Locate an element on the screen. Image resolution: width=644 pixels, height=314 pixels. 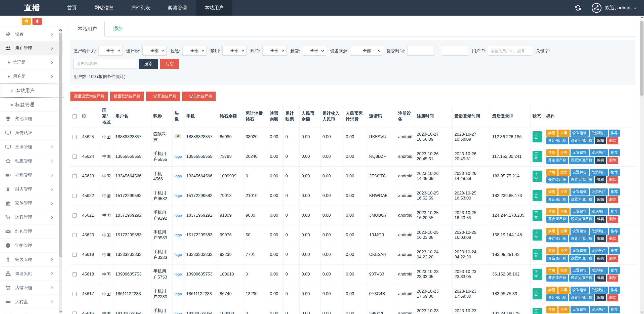
super-admin-select: 全部 is located at coordinates (314, 51).